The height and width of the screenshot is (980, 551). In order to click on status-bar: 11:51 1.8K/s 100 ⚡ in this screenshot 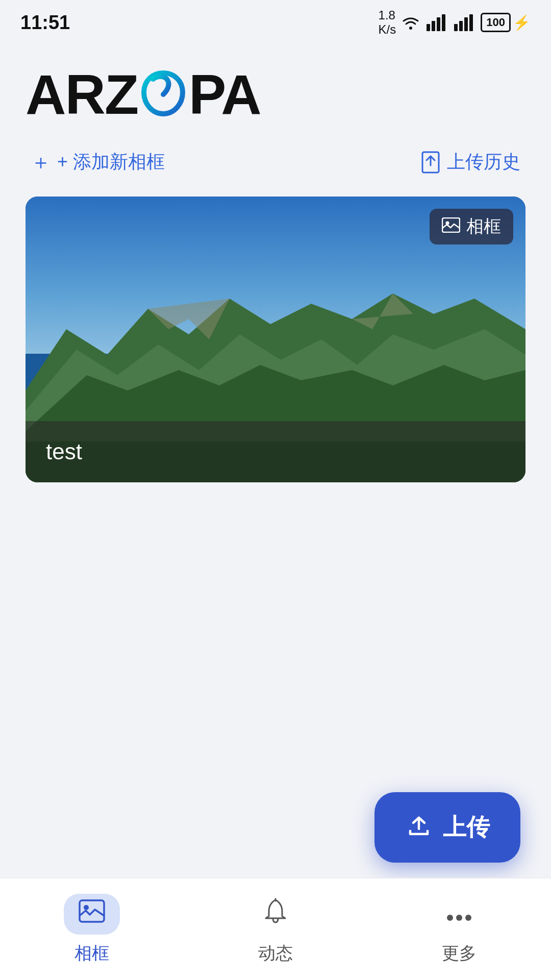, I will do `click(276, 20)`.